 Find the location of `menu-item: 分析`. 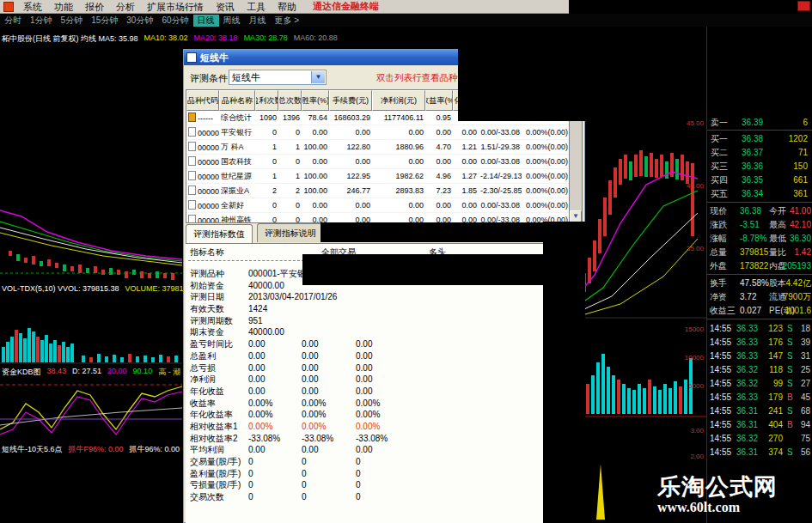

menu-item: 分析 is located at coordinates (125, 7).